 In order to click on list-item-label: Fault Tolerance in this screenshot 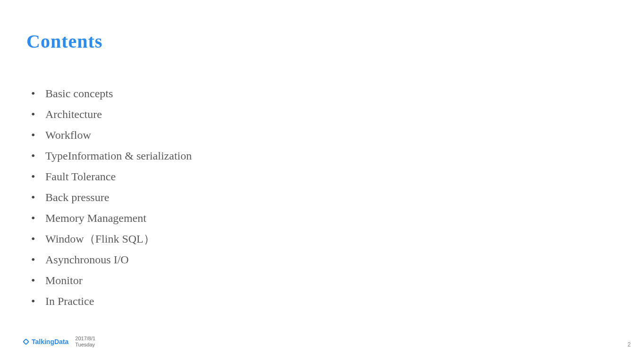, I will do `click(80, 177)`.